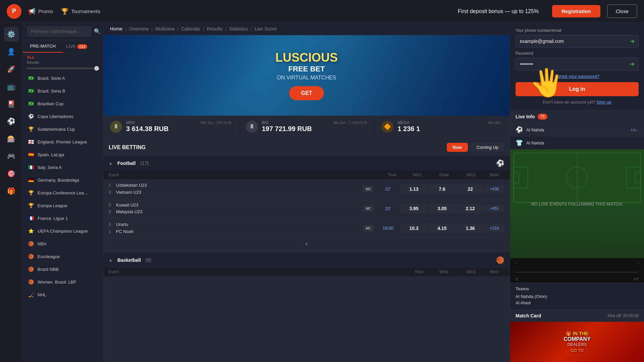 This screenshot has width=644, height=362. What do you see at coordinates (11, 34) in the screenshot?
I see `sidebar-item-settings: ⚙️` at bounding box center [11, 34].